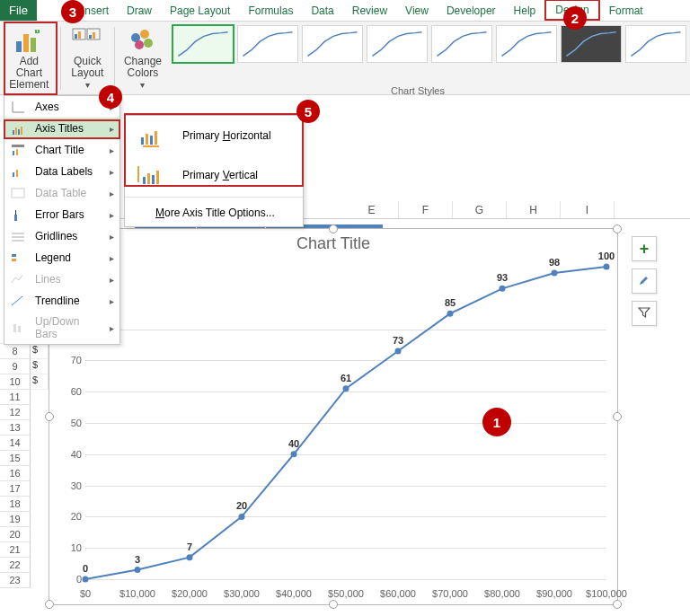 The height and width of the screenshot is (616, 690). I want to click on row-header: 22, so click(15, 566).